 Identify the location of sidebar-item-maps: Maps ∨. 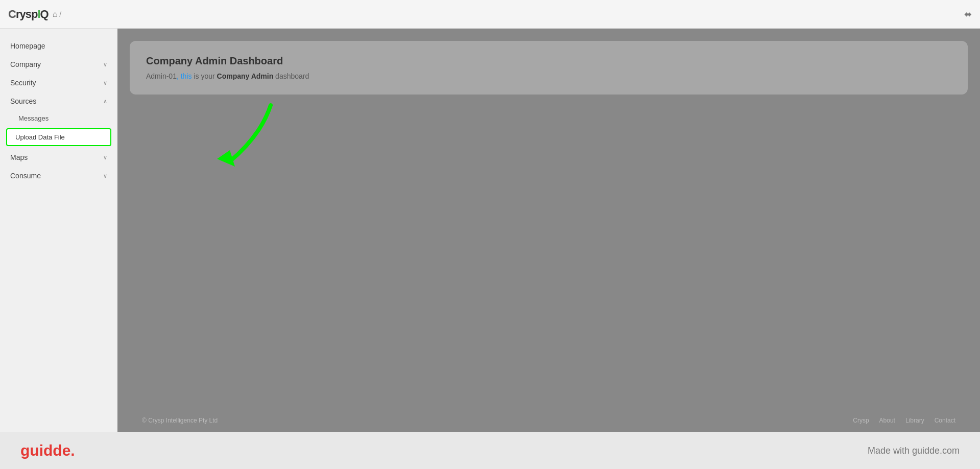
(59, 157).